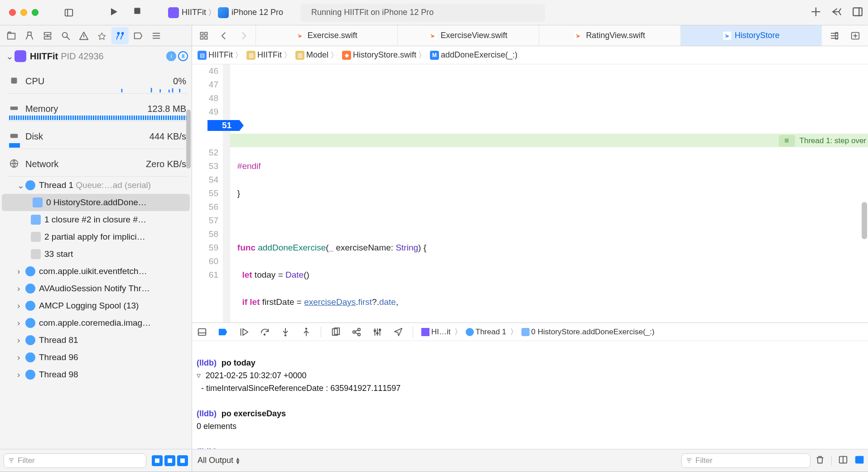 This screenshot has height=472, width=868. I want to click on back-button, so click(224, 36).